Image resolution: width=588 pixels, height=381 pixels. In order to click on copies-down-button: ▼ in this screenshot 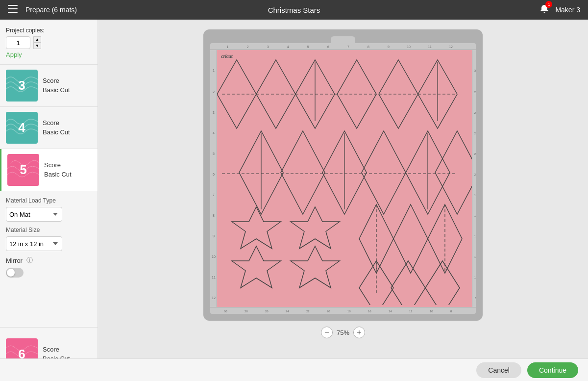, I will do `click(37, 46)`.